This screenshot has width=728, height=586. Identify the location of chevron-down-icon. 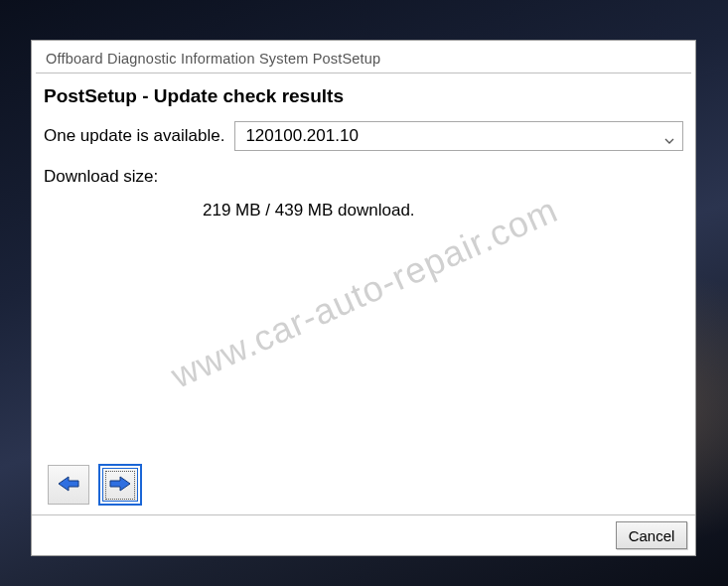
(669, 136).